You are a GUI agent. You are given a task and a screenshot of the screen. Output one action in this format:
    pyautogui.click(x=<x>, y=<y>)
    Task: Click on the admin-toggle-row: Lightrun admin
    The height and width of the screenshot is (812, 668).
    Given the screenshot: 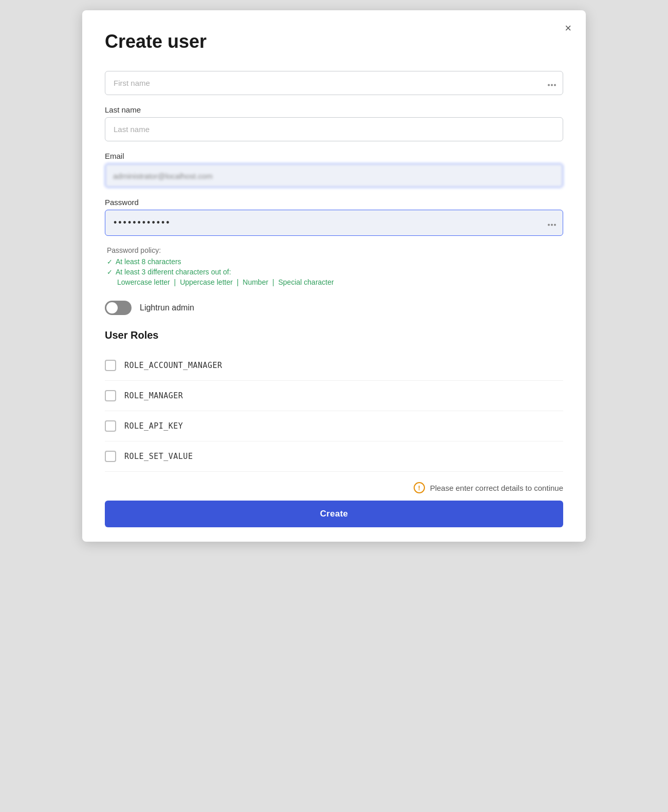 What is the action you would take?
    pyautogui.click(x=334, y=308)
    